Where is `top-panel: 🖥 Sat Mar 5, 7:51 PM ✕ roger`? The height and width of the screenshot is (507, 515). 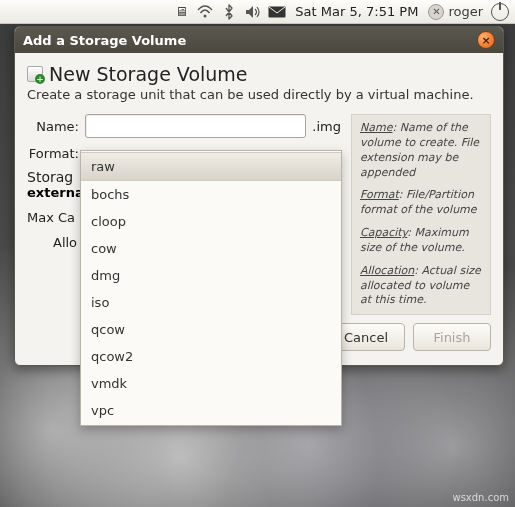
top-panel: 🖥 Sat Mar 5, 7:51 PM ✕ roger is located at coordinates (258, 12).